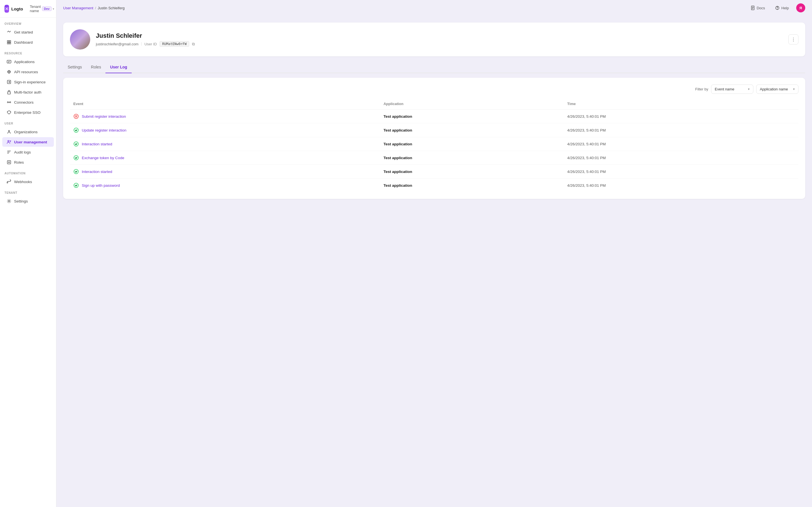 The height and width of the screenshot is (507, 812). What do you see at coordinates (793, 40) in the screenshot?
I see `more-options-button: ⋮` at bounding box center [793, 40].